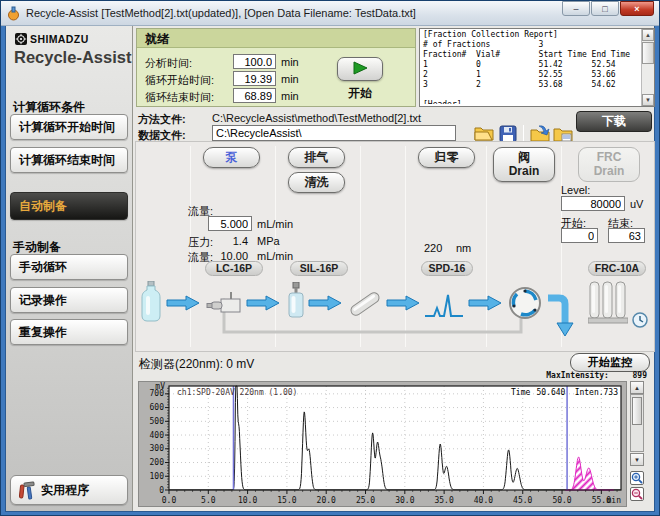  Describe the element at coordinates (637, 460) in the screenshot. I see `chart-scroll-down-button: ▼` at that location.